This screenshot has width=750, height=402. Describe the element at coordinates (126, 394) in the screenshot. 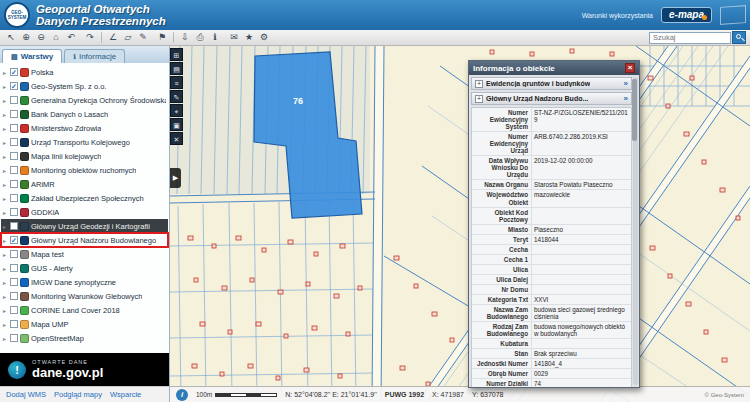

I see `support-link: Wsparcie` at that location.